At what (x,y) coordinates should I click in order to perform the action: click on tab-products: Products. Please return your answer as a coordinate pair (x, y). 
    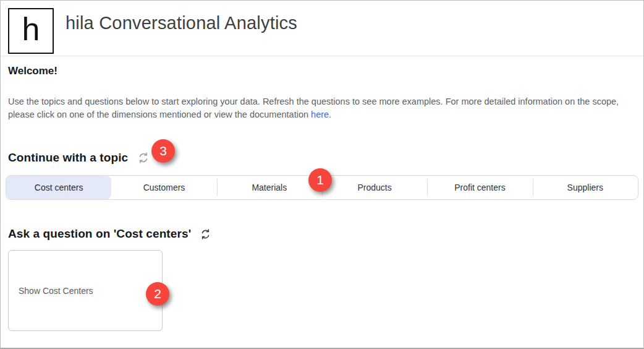
    Looking at the image, I should click on (375, 187).